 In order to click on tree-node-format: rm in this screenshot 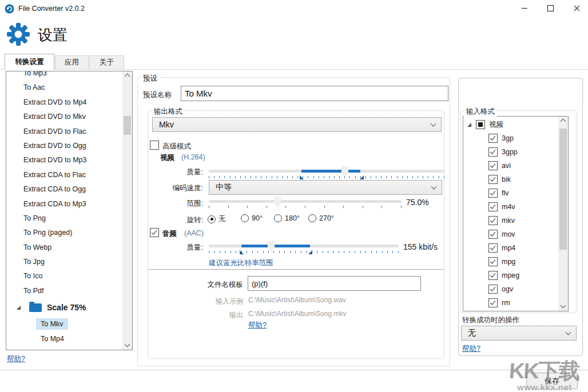, I will do `click(516, 303)`.